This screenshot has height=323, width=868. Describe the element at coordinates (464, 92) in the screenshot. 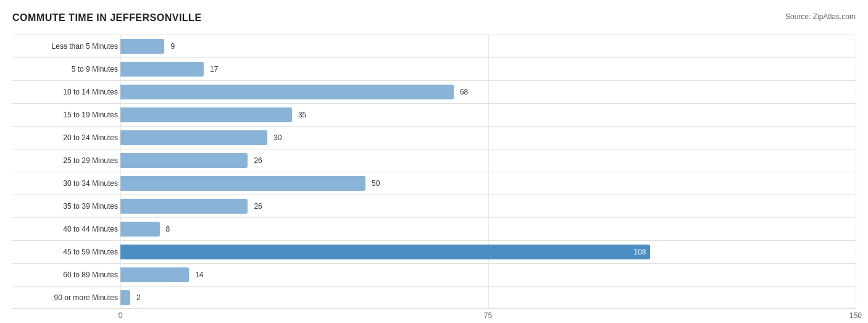

I see `bar-value: 68` at that location.